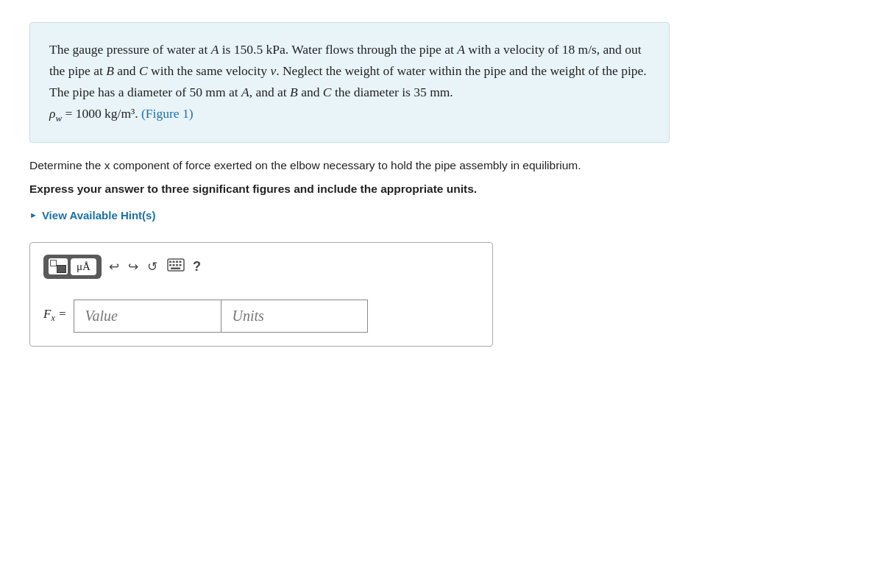 The height and width of the screenshot is (588, 883). I want to click on toolbar-template-group: μÅ, so click(72, 266).